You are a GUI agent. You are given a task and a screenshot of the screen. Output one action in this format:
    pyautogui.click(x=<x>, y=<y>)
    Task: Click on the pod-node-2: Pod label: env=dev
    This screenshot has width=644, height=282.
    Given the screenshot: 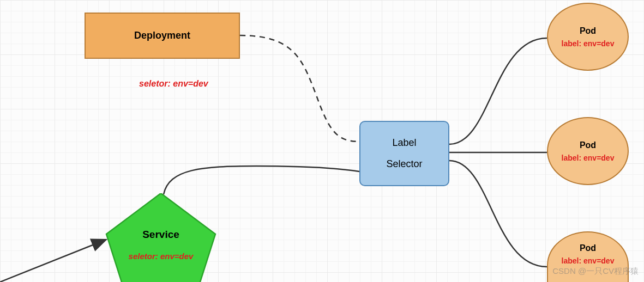 What is the action you would take?
    pyautogui.click(x=588, y=151)
    